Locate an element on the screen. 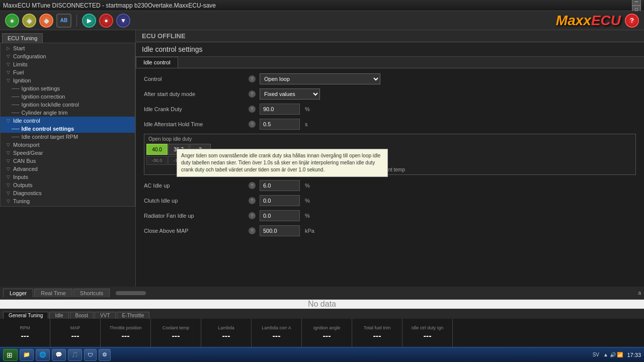 This screenshot has height=362, width=644. sidebar-item-ignition: ▽ Ignition is located at coordinates (67, 80).